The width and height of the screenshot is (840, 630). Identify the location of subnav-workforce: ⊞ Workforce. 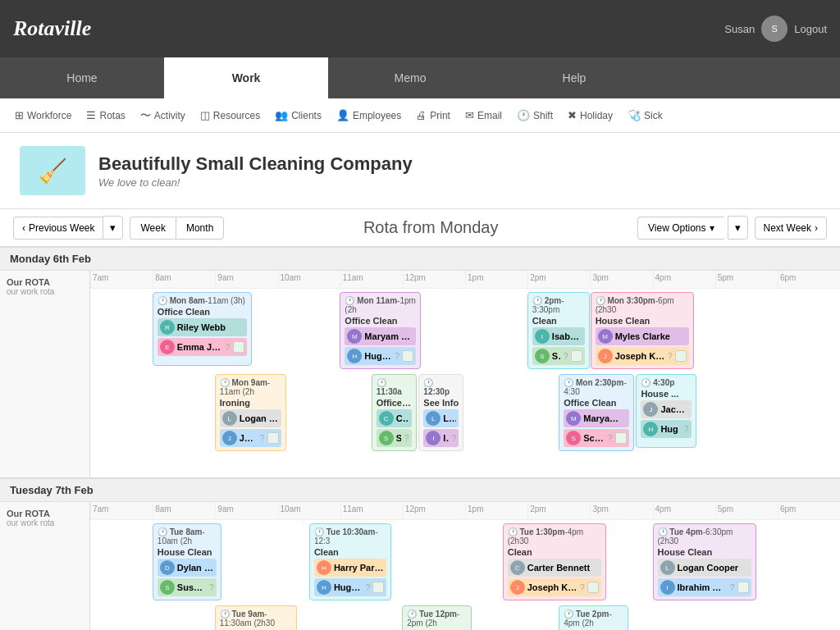
(43, 115).